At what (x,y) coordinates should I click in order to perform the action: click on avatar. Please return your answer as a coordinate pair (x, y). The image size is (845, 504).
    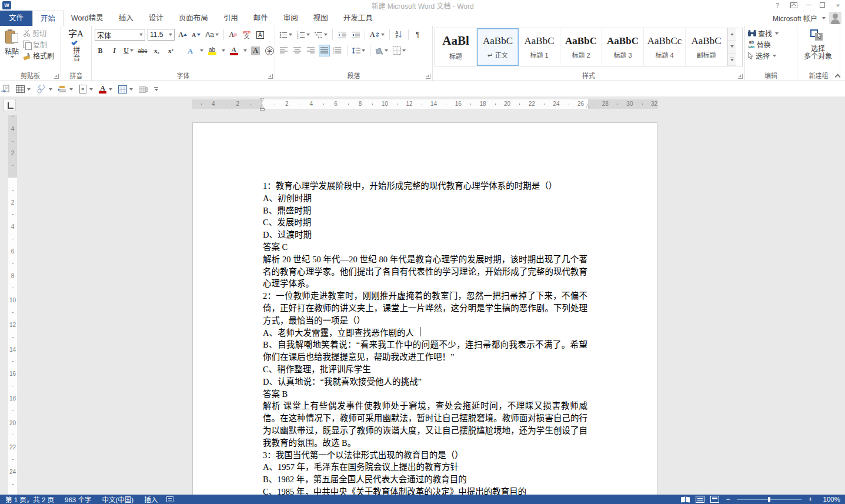
    Looking at the image, I should click on (835, 18).